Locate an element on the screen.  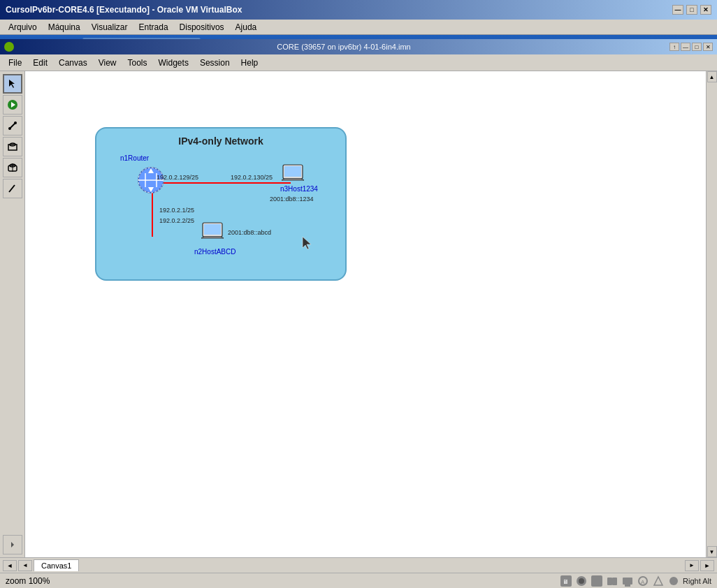
core-menubar: File Edit Canvas View Tools Widgets Sess… is located at coordinates (358, 63).